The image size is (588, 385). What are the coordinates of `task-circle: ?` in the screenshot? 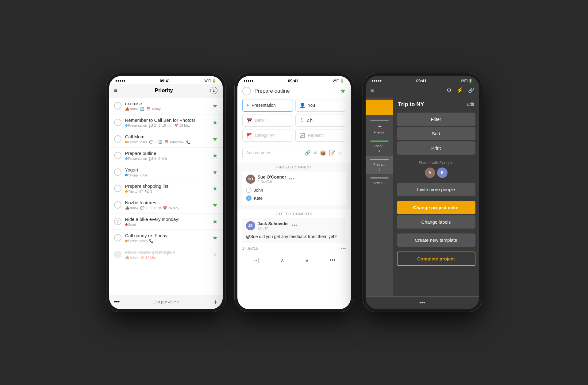 It's located at (118, 221).